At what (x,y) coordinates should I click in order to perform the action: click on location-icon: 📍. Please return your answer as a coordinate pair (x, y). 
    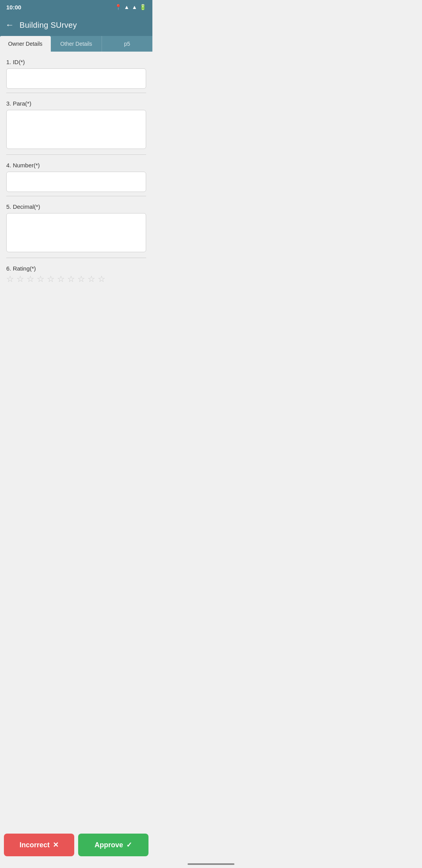
    Looking at the image, I should click on (118, 7).